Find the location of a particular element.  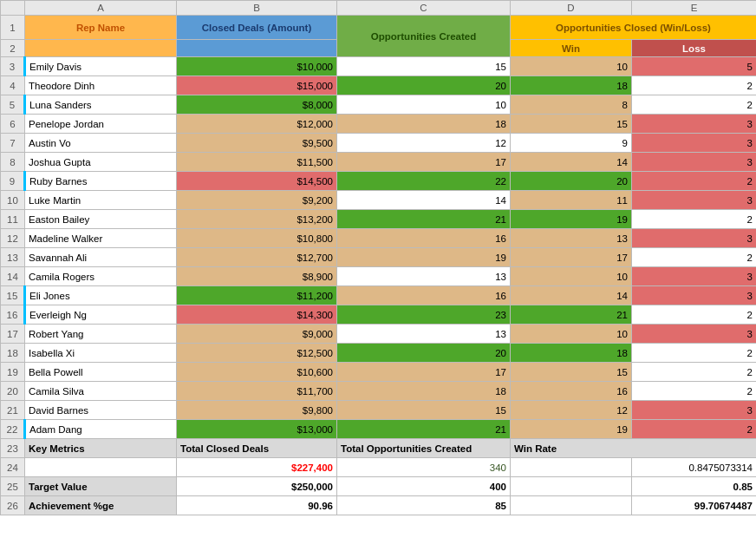

closed-amount: $9,500 is located at coordinates (257, 143).